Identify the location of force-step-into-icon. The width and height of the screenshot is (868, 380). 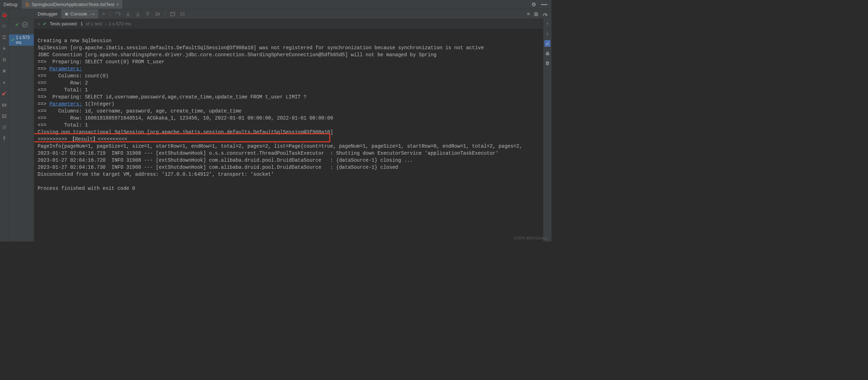
(138, 14).